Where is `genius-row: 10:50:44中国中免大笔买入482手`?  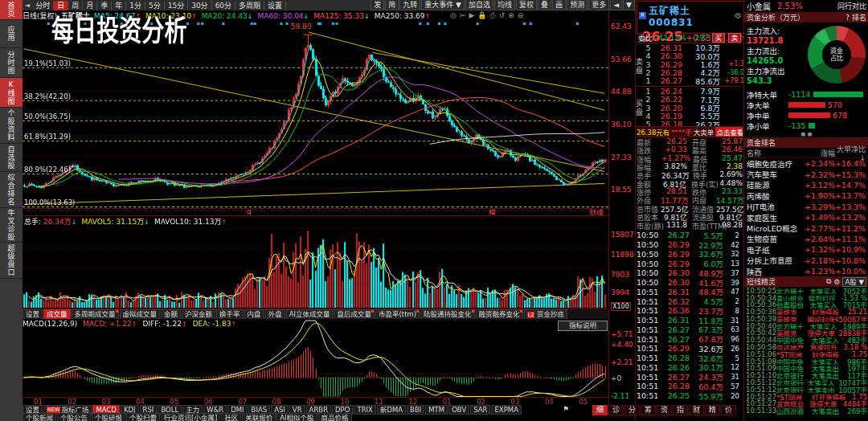
genius-row: 10:50:44中国中免大笔买入482手 is located at coordinates (806, 341).